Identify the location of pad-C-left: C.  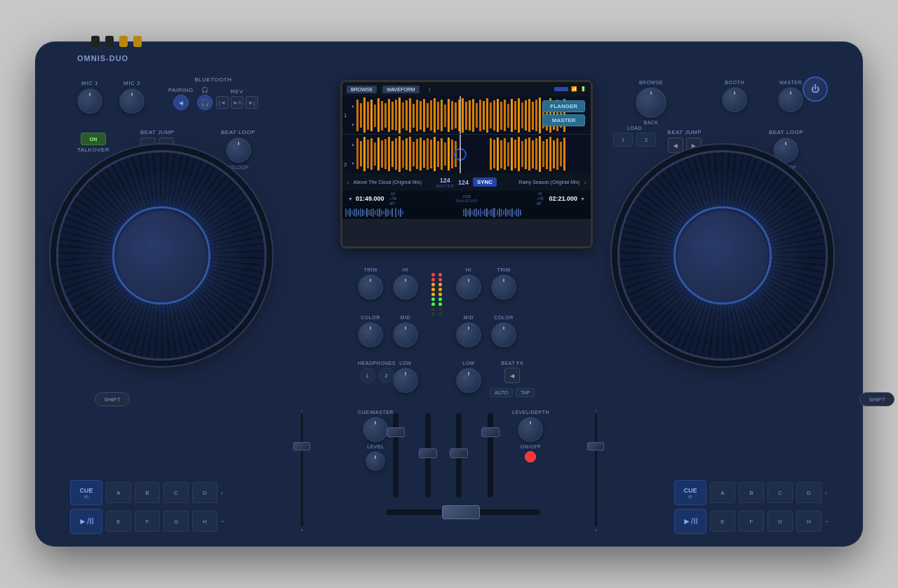
(176, 493).